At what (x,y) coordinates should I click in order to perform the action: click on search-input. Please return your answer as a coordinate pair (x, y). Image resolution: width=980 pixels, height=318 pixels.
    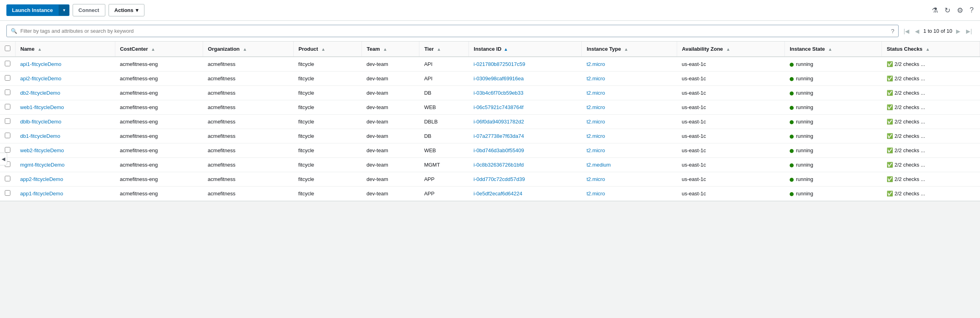
    Looking at the image, I should click on (454, 31).